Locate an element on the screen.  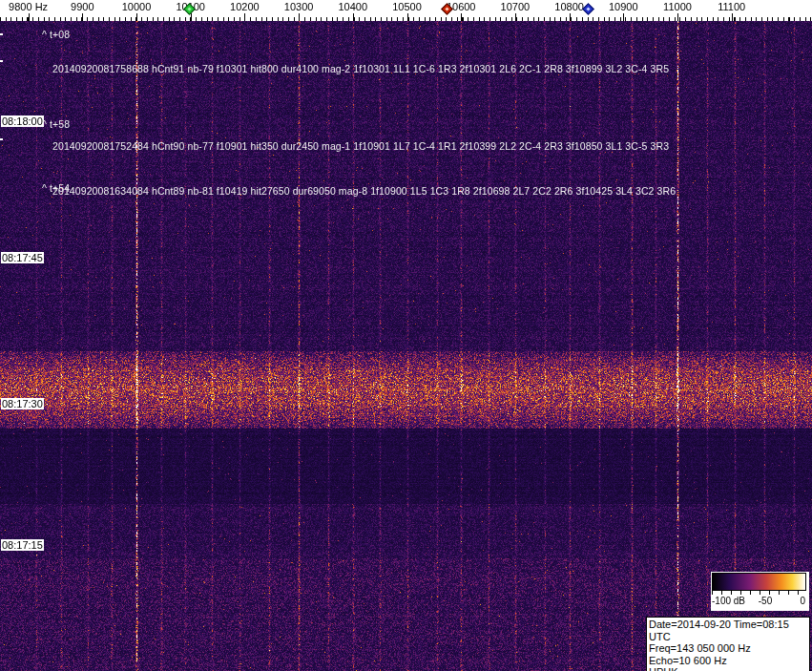
colorbar-label-max: 0 is located at coordinates (802, 601).